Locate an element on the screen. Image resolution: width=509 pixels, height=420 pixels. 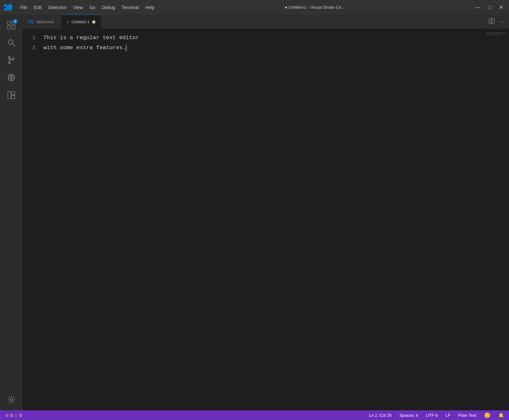
status-errors: ⊗ 0 ⚠ 0 is located at coordinates (14, 415).